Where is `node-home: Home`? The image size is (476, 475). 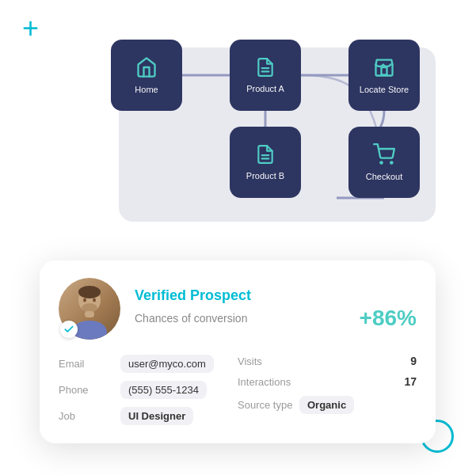
node-home: Home is located at coordinates (147, 75).